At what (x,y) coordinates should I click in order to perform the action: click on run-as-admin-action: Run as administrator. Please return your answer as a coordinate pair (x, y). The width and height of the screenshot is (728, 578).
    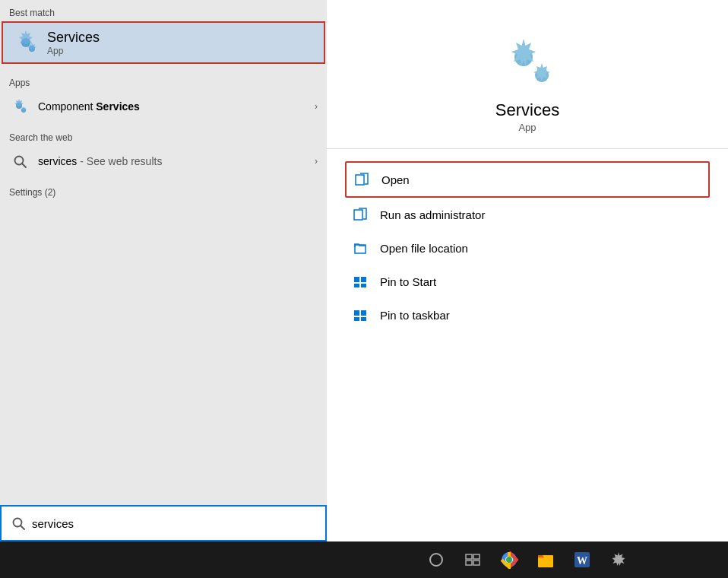
    Looking at the image, I should click on (527, 214).